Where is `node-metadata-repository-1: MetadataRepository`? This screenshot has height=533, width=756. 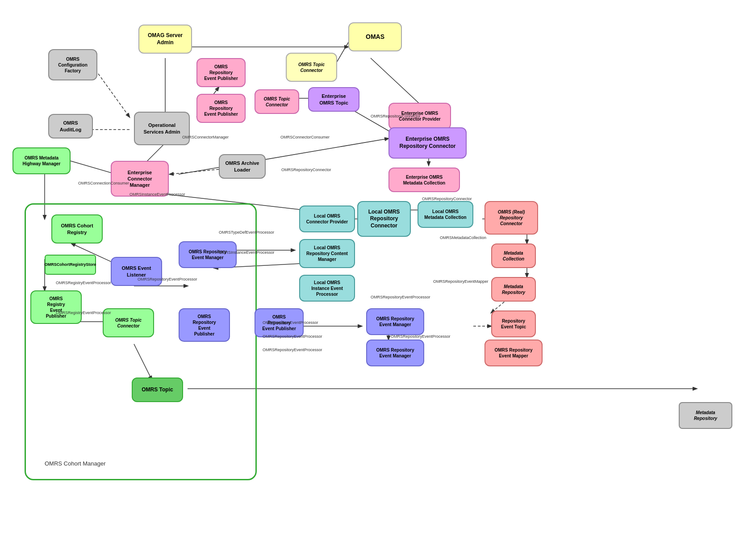
node-metadata-repository-1: MetadataRepository is located at coordinates (514, 290).